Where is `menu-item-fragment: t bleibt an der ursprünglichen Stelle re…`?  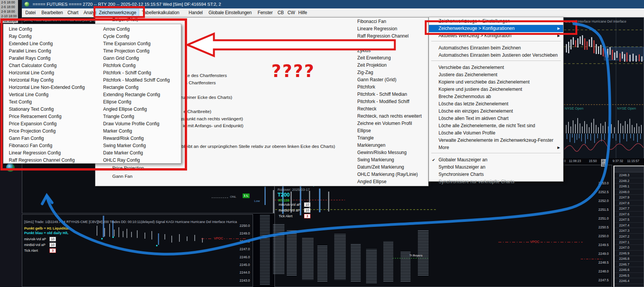 menu-item-fragment: t bleibt an der ursprünglichen Stelle re… is located at coordinates (257, 146).